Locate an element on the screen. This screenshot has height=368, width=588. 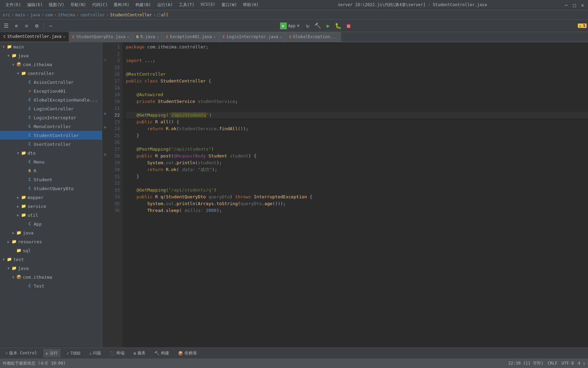
com-test-arrow: ▼ is located at coordinates (13, 277).